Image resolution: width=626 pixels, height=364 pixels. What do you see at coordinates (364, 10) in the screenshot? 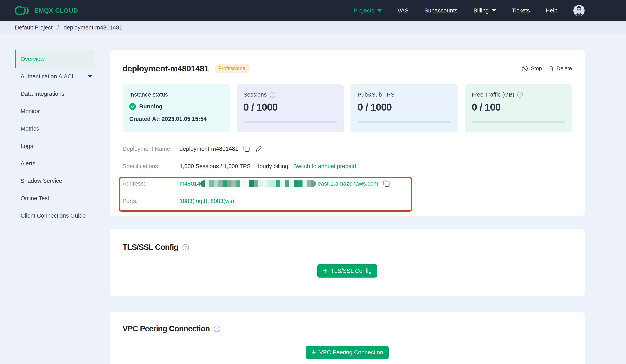
I see `nav-item-label: Projects` at bounding box center [364, 10].